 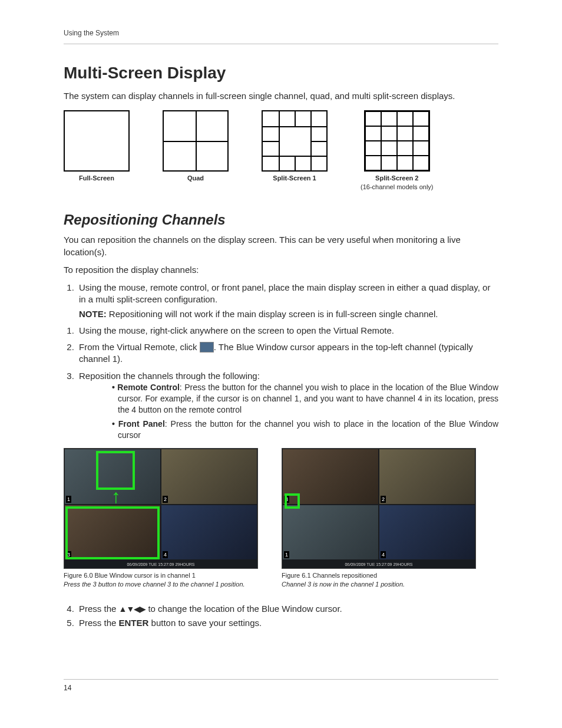 What do you see at coordinates (244, 608) in the screenshot?
I see `step-4-text-b: to change the location of the Blue Windo…` at bounding box center [244, 608].